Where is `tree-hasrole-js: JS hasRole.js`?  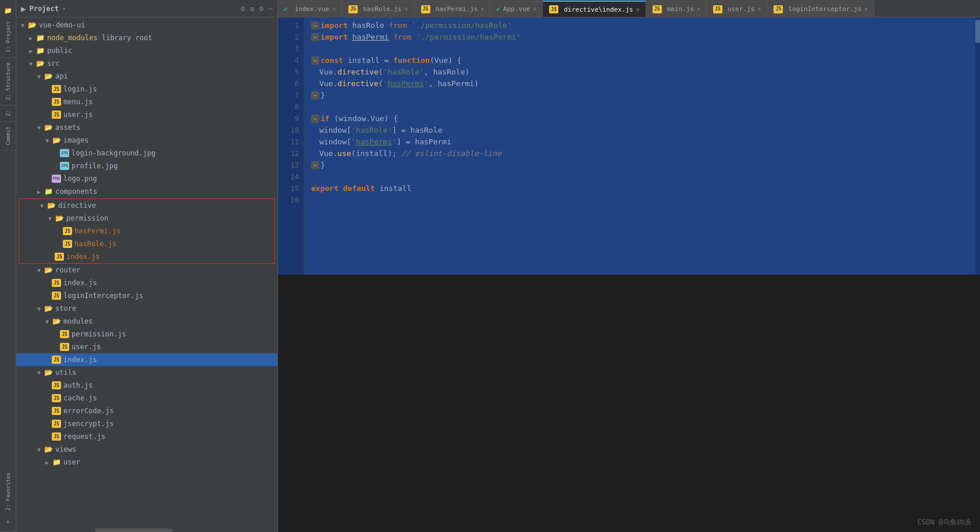
tree-hasrole-js: JS hasRole.js is located at coordinates (147, 244).